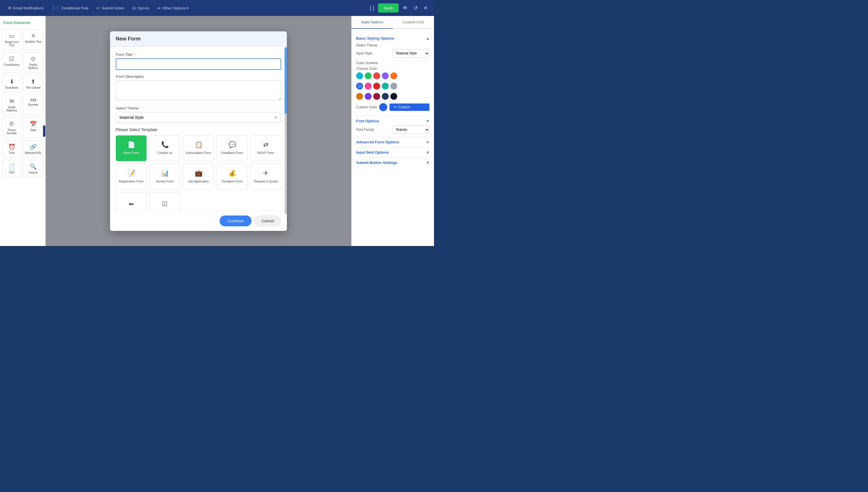  What do you see at coordinates (12, 65) in the screenshot?
I see `sidebar-item-label: Checkboxes` at bounding box center [12, 65].